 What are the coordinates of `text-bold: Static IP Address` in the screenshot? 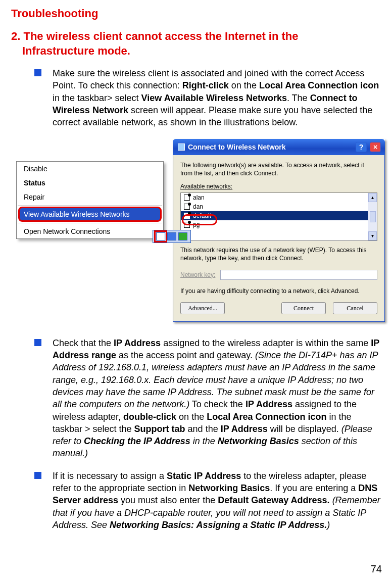 It's located at (204, 476).